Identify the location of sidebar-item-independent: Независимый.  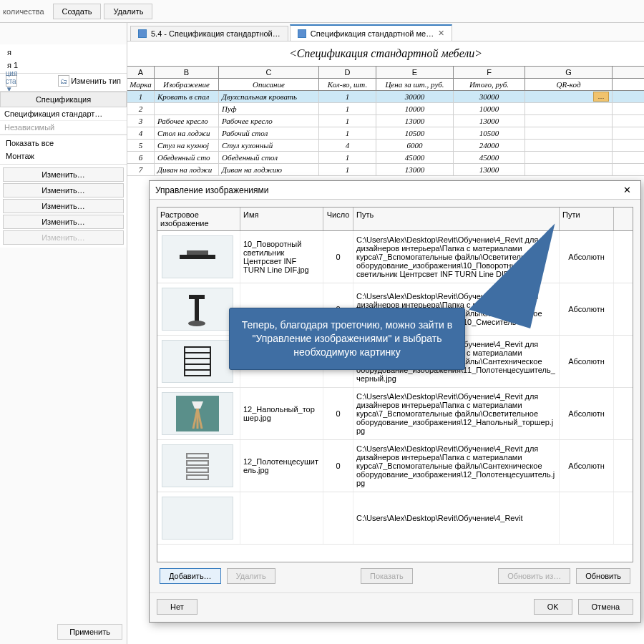
(63, 127).